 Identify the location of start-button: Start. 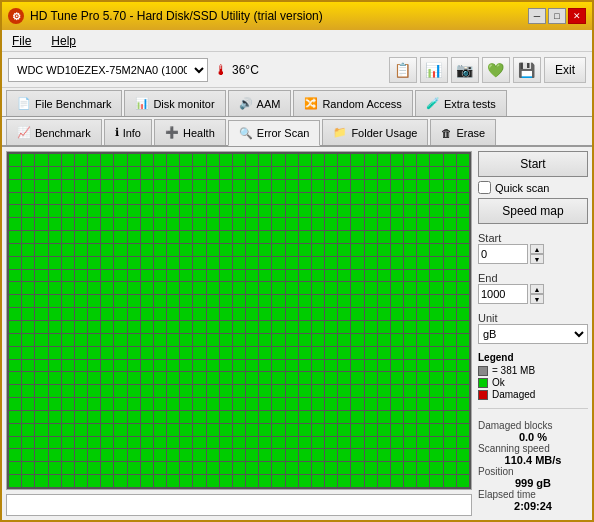
(533, 164).